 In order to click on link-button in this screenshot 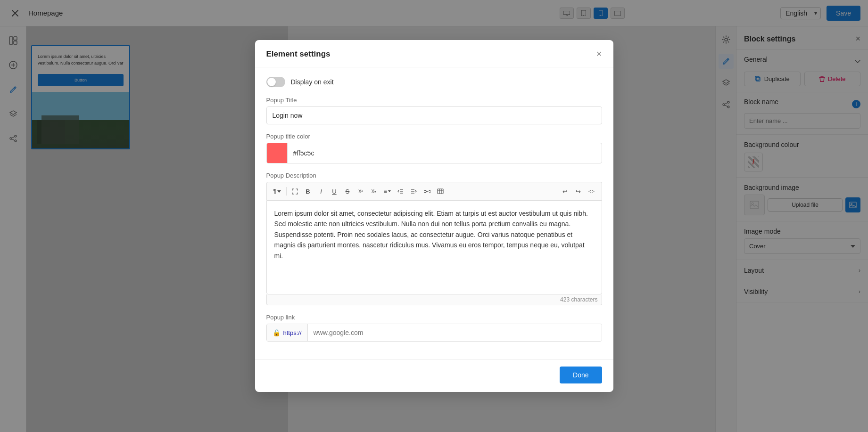, I will do `click(427, 191)`.